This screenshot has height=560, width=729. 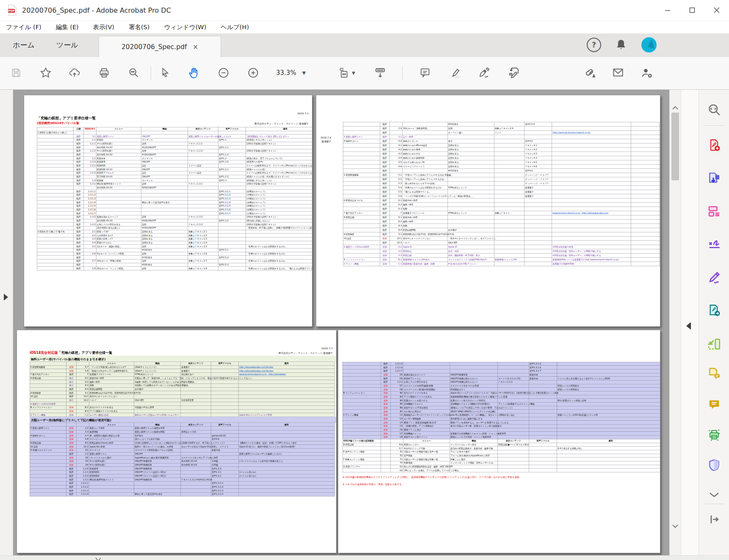 I want to click on spec-row: 2 瞑想を習う(教えて!愛子先既存2.1瞑想って何?説明を見る画像とテキスト2.…, so click(x=174, y=232).